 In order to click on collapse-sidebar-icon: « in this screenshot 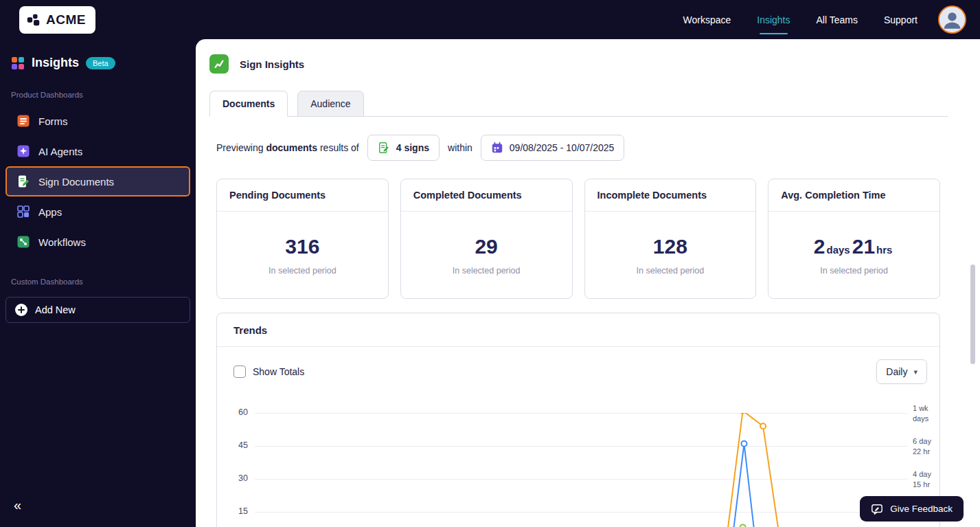, I will do `click(18, 506)`.